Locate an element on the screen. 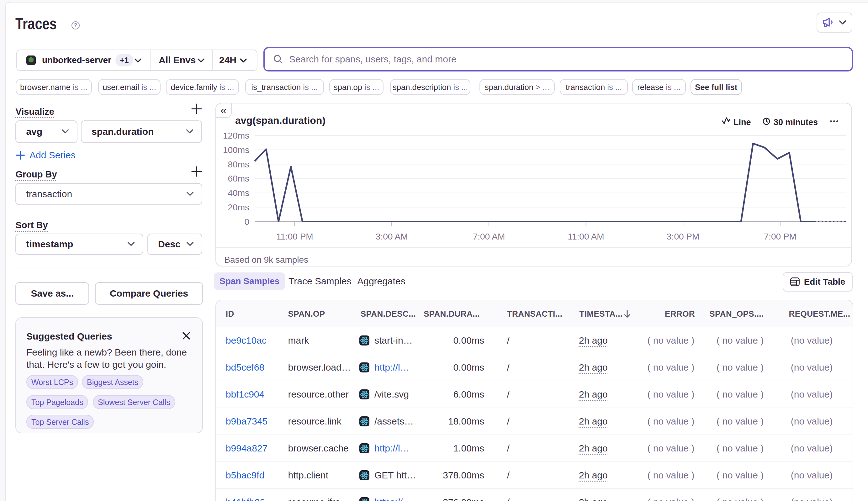  svg-text: 120ms is located at coordinates (236, 136).